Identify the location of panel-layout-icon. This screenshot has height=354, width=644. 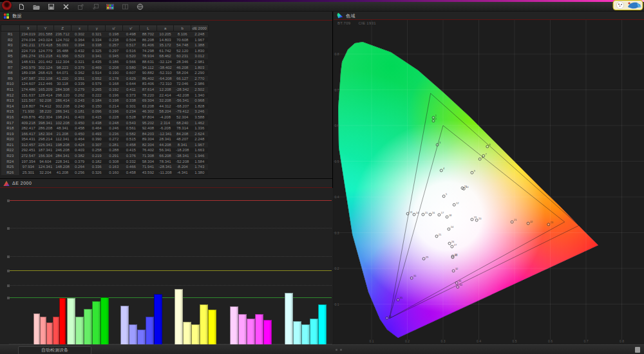
(125, 6).